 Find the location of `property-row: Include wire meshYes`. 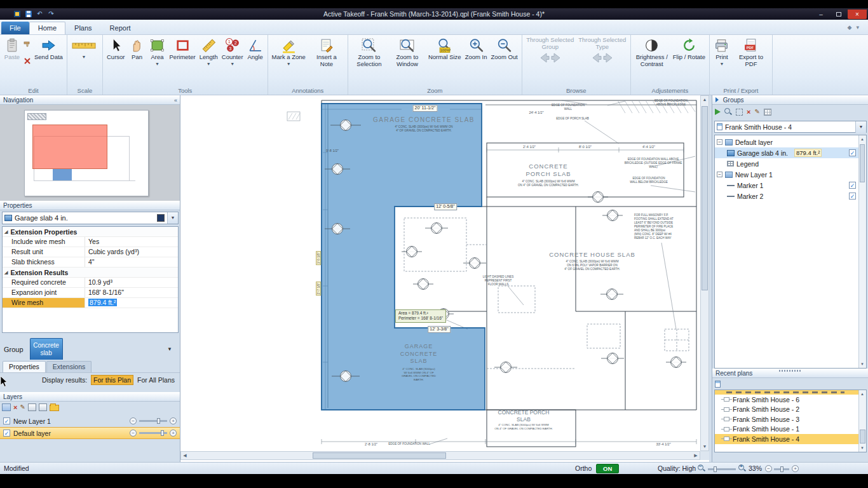

property-row: Include wire meshYes is located at coordinates (90, 242).